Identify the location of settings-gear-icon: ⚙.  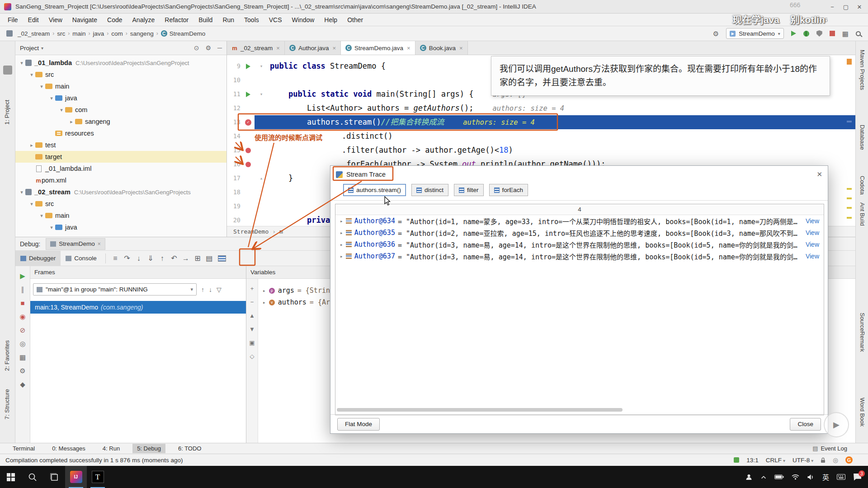
(23, 371).